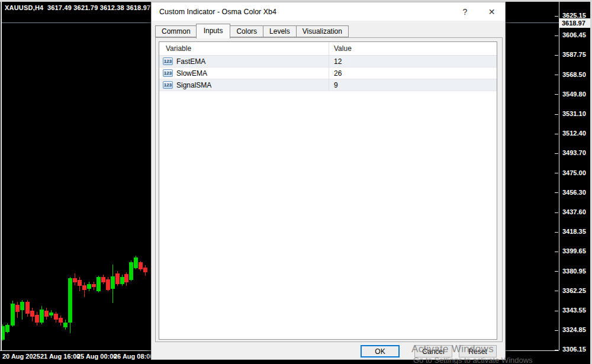  I want to click on variable-name: SignalSMA, so click(194, 85).